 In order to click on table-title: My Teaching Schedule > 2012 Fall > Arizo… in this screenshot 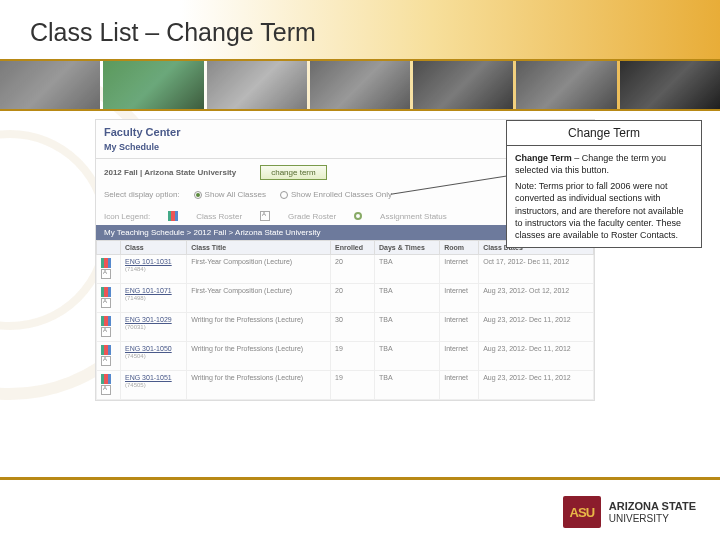, I will do `click(212, 232)`.